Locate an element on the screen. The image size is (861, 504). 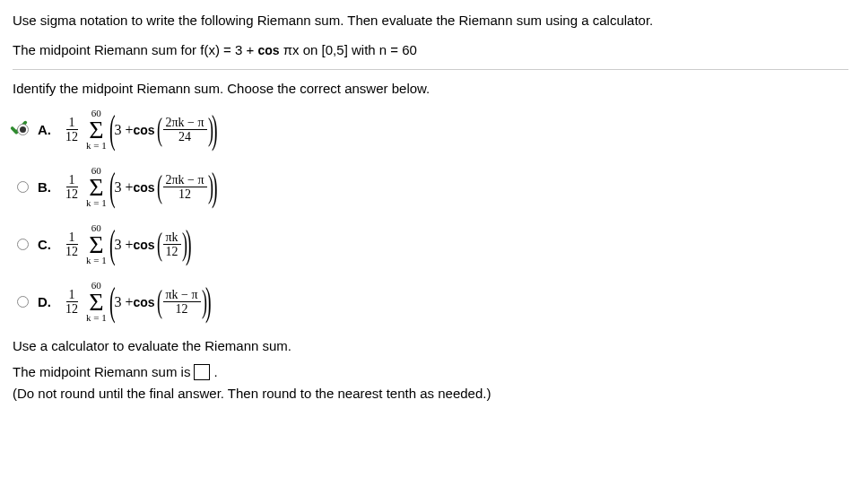
option-letter-a: A. is located at coordinates (46, 129).